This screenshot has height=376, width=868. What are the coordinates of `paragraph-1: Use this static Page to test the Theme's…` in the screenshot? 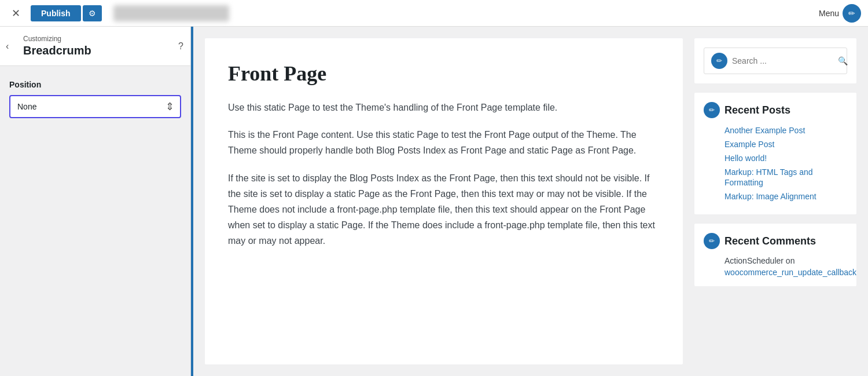 It's located at (444, 108).